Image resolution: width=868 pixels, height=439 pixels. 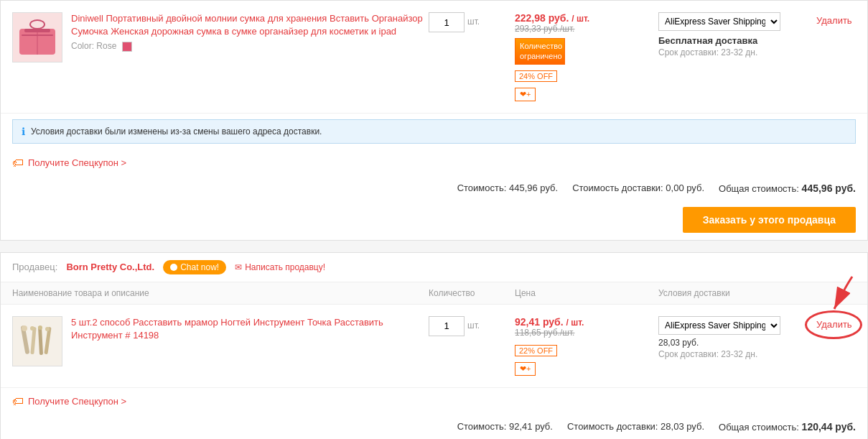 I want to click on price-cell-2: 92,41 руб. / шт. 118,65 руб./шт. 22% OFF…, so click(x=587, y=346).